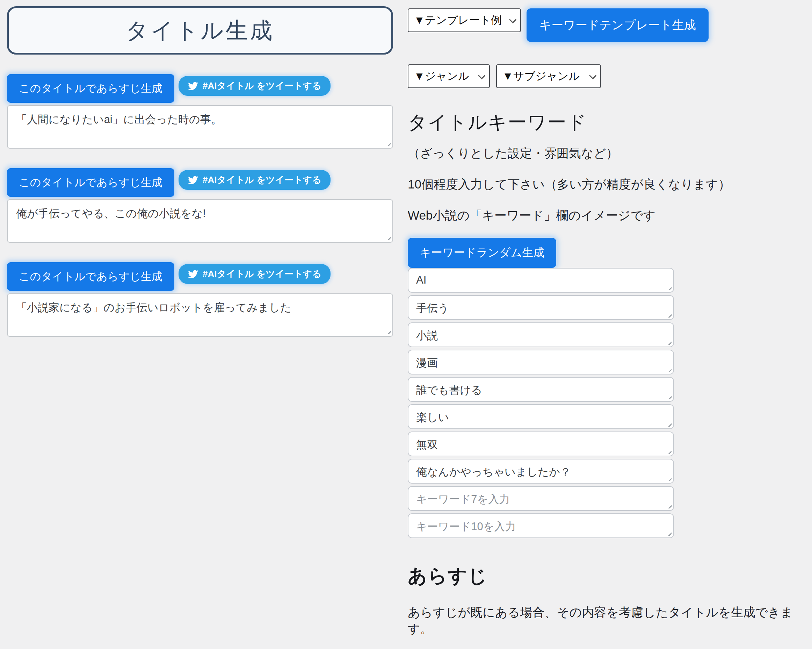 The width and height of the screenshot is (812, 649). What do you see at coordinates (464, 20) in the screenshot?
I see `template-select: ▼テンプレート例` at bounding box center [464, 20].